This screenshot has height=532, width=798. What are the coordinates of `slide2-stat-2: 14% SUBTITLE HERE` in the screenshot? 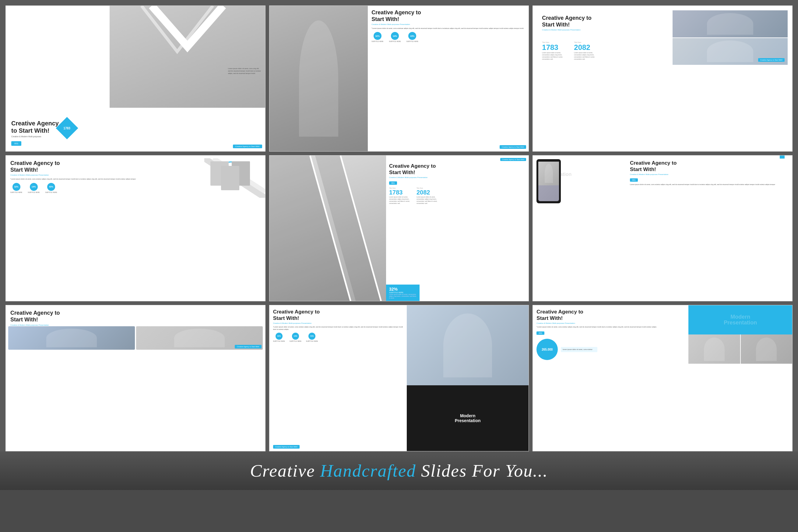 It's located at (394, 37).